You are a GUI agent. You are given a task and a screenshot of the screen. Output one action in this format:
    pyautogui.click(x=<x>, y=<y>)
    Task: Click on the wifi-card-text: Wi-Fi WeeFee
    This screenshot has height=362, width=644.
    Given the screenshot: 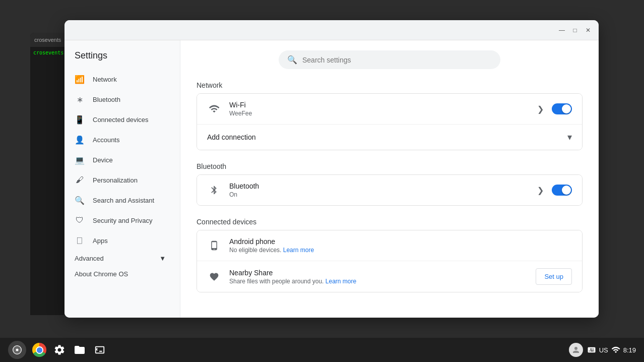 What is the action you would take?
    pyautogui.click(x=379, y=109)
    